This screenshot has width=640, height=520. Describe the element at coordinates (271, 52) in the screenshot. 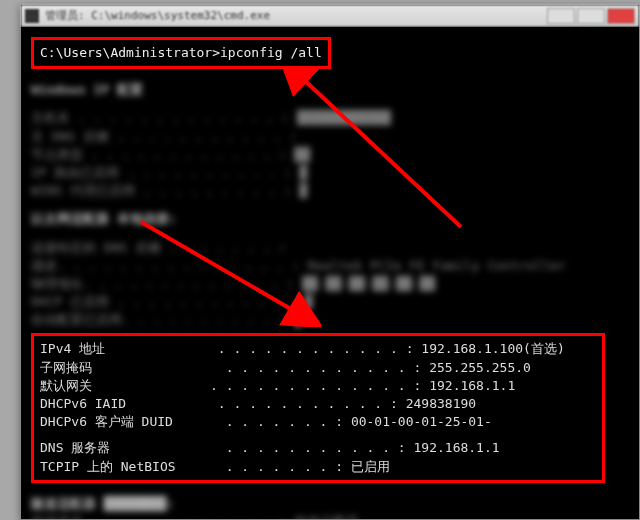

I see `command-text: ipconfig /all` at that location.